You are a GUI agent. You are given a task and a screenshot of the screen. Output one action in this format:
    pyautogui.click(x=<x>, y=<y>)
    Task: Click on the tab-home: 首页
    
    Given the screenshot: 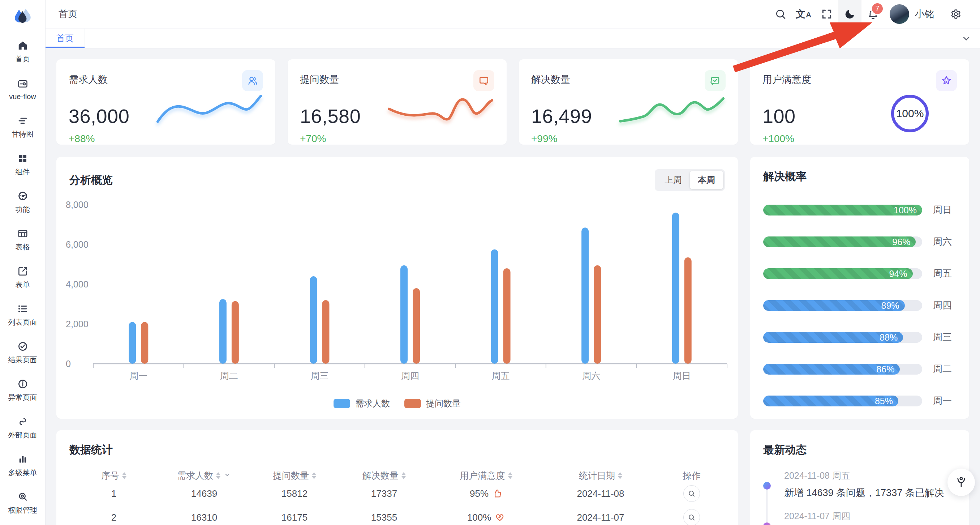 What is the action you would take?
    pyautogui.click(x=65, y=38)
    